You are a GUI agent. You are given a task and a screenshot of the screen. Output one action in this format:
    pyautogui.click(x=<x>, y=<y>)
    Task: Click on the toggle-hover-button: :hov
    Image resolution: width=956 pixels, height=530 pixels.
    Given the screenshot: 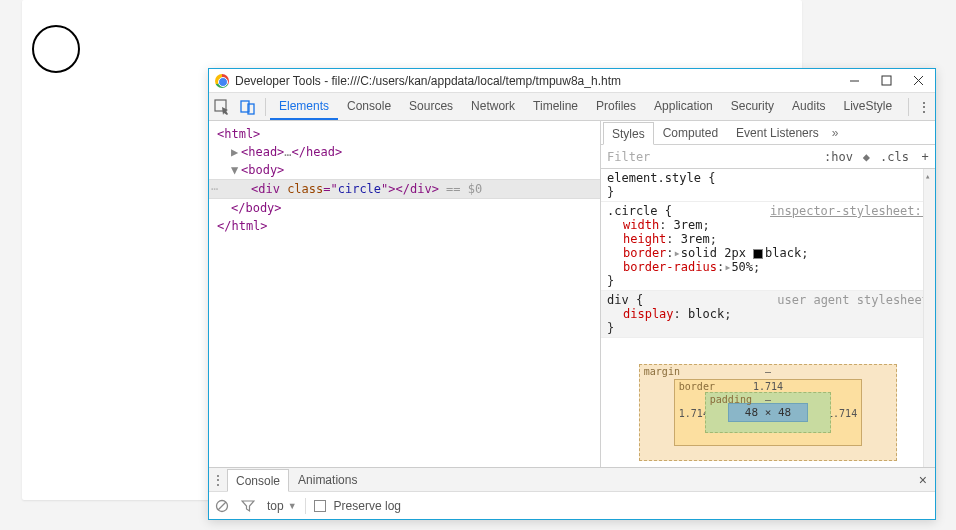 What is the action you would take?
    pyautogui.click(x=838, y=157)
    